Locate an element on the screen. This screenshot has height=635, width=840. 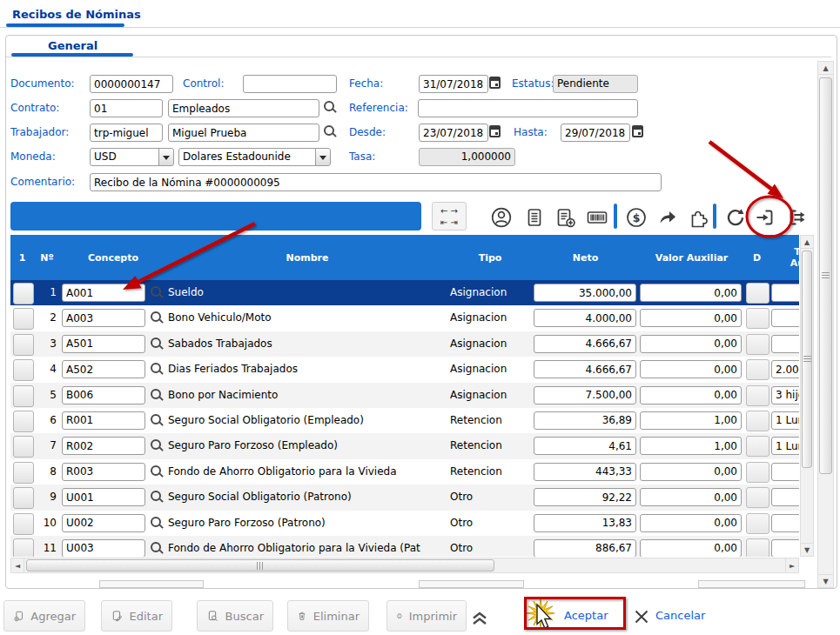
import-icon is located at coordinates (764, 217).